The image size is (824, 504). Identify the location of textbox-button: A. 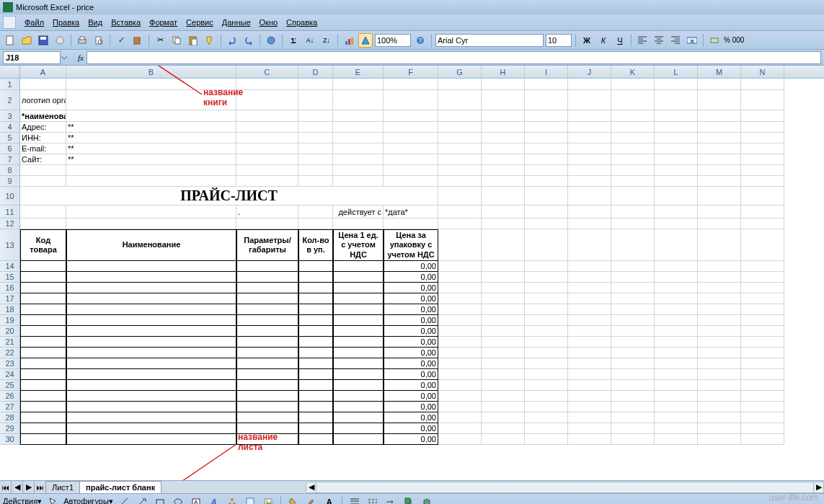
(196, 500).